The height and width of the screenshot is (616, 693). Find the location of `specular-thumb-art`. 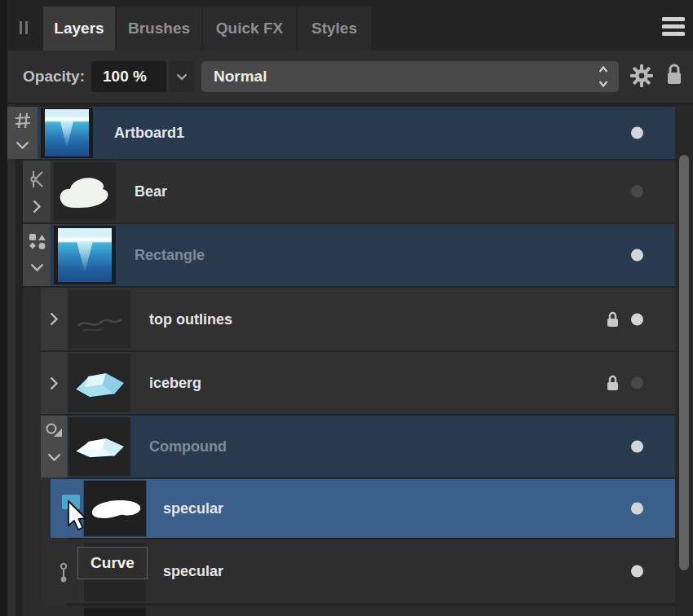

specular-thumb-art is located at coordinates (115, 508).